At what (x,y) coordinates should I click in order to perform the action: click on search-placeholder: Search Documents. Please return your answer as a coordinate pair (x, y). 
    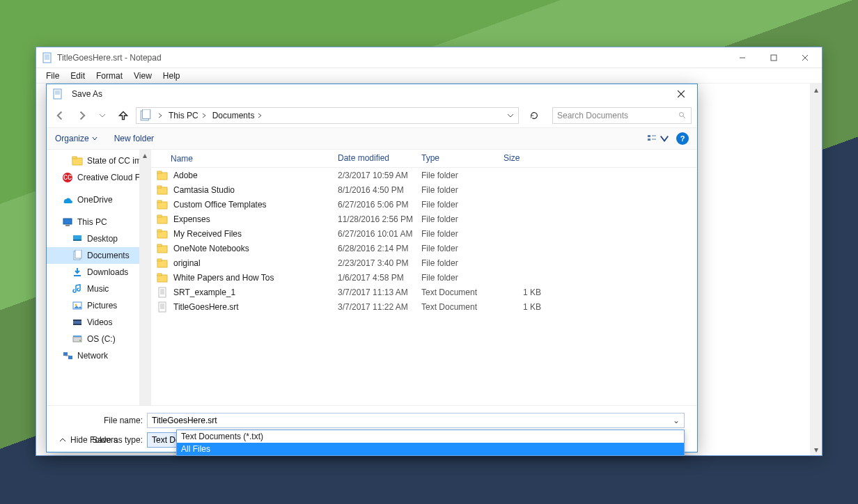
    Looking at the image, I should click on (618, 116).